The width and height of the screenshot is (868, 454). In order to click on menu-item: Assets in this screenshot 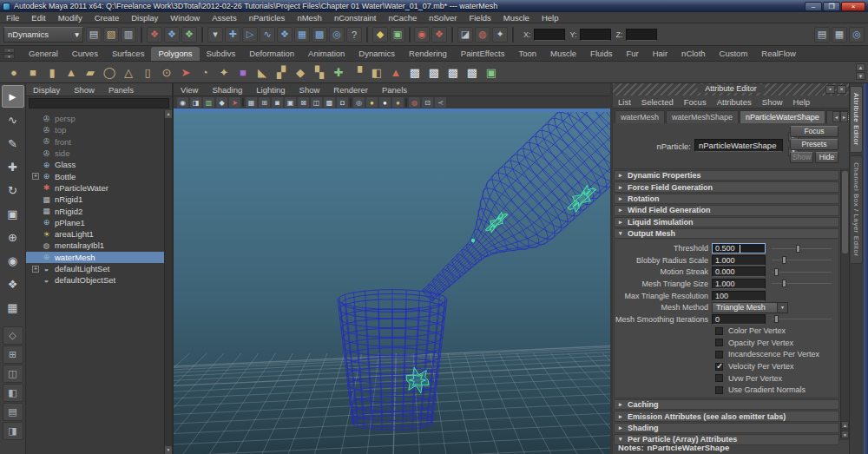, I will do `click(224, 17)`.